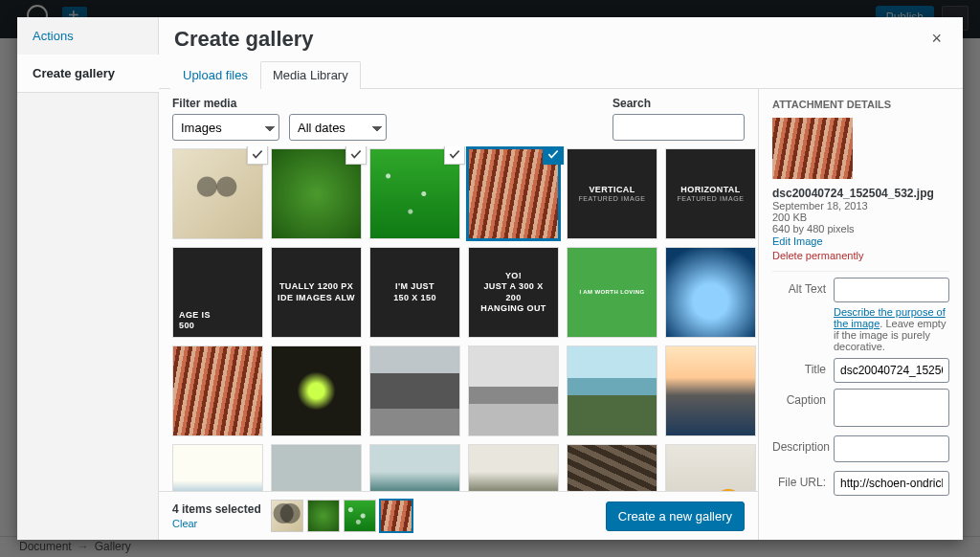  What do you see at coordinates (861, 104) in the screenshot?
I see `details-heading: ATTACHMENT DETAILS` at bounding box center [861, 104].